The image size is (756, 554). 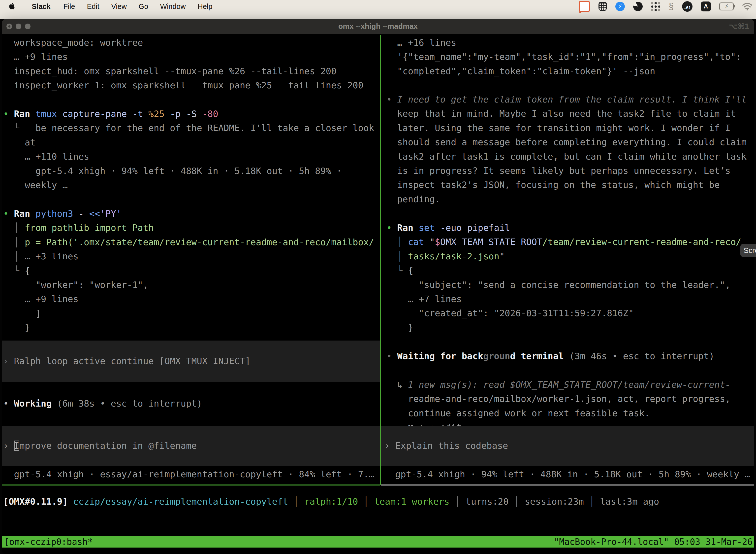 I want to click on terminal-line: │ … +3 lines, so click(x=189, y=256).